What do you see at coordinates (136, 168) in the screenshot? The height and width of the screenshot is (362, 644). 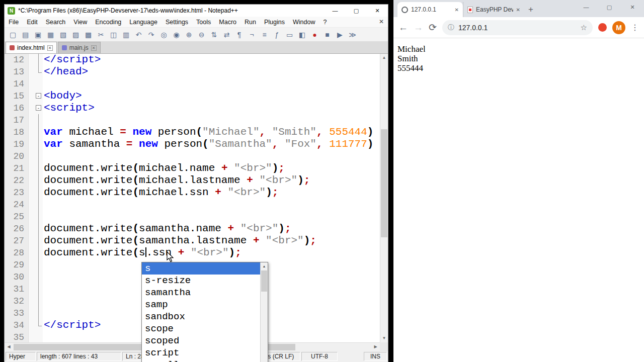 I see `code-token: (` at bounding box center [136, 168].